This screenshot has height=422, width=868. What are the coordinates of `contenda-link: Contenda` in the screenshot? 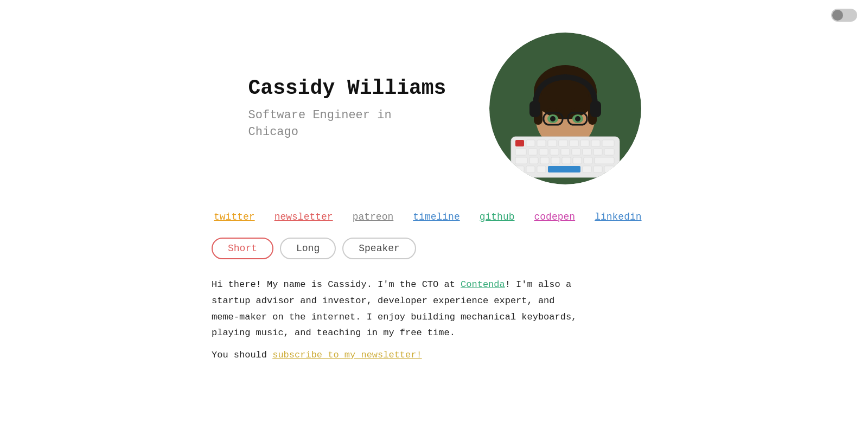 It's located at (483, 284).